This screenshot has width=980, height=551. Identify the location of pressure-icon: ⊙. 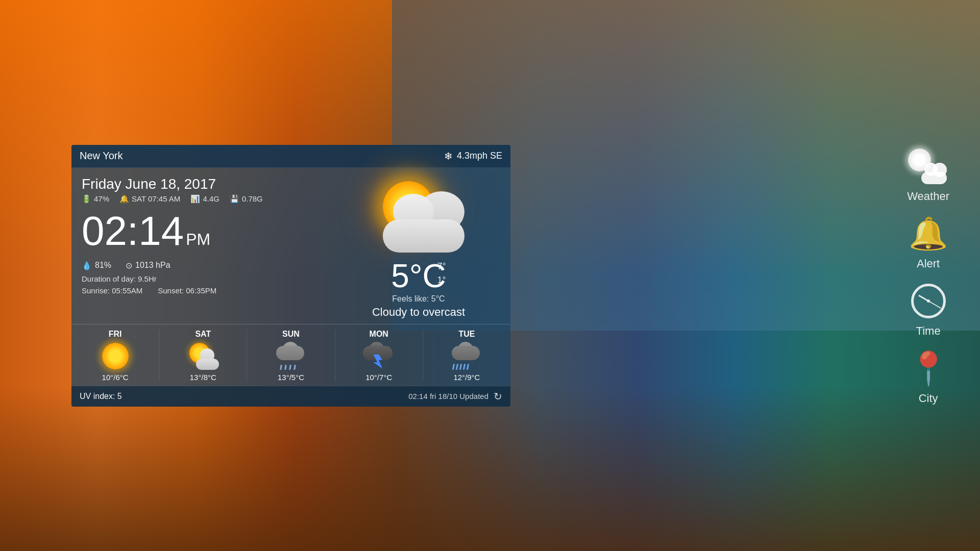
(129, 265).